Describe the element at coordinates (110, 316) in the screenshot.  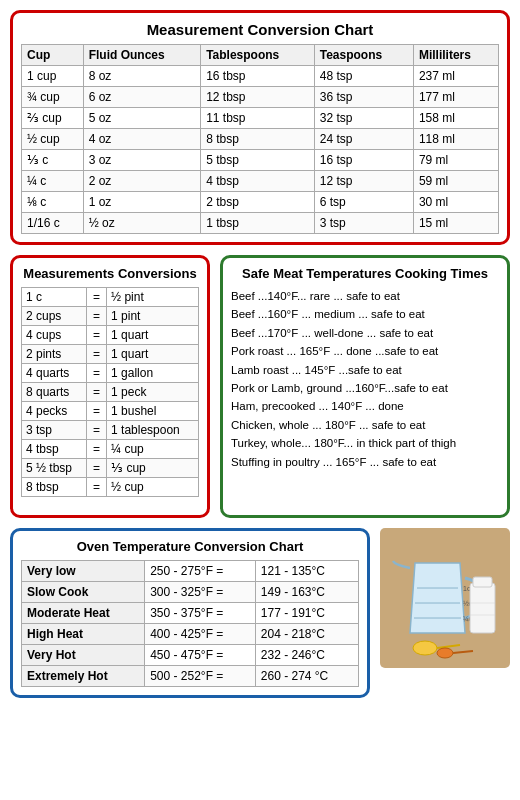
I see `table-row: 2 cups=1 pint` at that location.